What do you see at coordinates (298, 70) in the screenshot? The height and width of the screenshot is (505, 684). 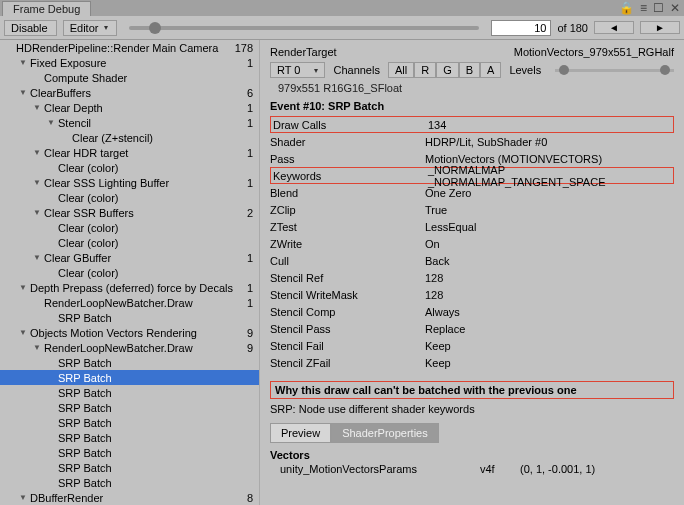 I see `rt-dropdown: RT 0 ▾` at bounding box center [298, 70].